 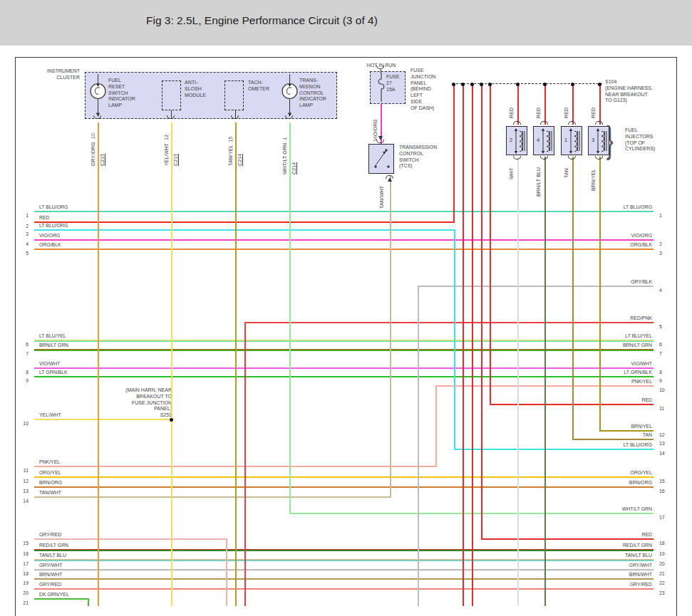 I want to click on wire-stub-fuse-top, so click(x=381, y=71).